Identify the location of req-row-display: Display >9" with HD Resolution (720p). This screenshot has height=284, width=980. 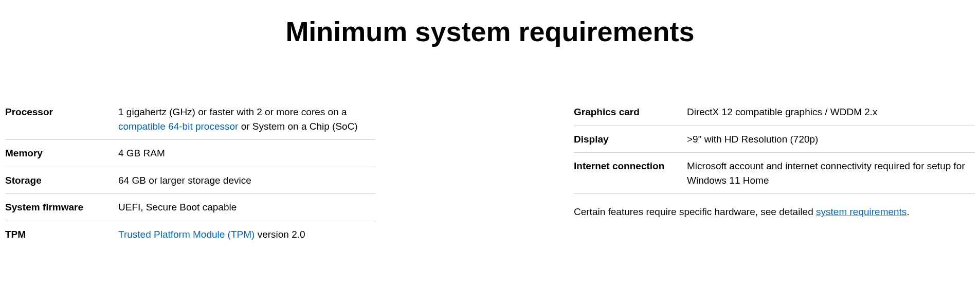
(774, 139).